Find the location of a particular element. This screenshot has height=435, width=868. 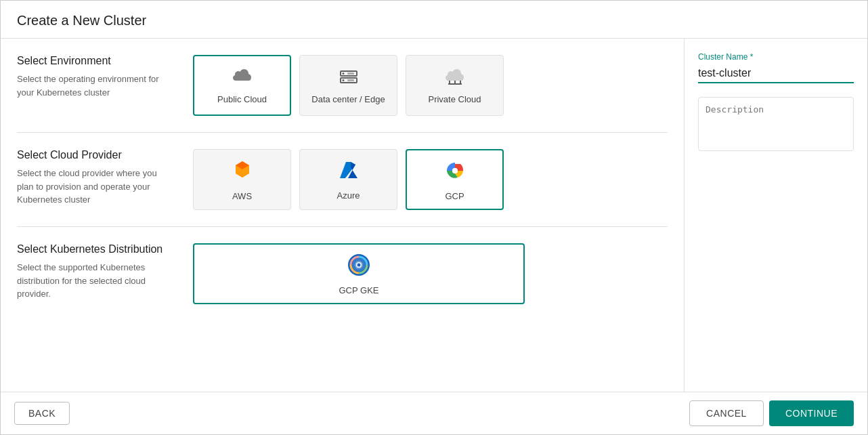

environment-options: Public Cloud is located at coordinates (431, 85).